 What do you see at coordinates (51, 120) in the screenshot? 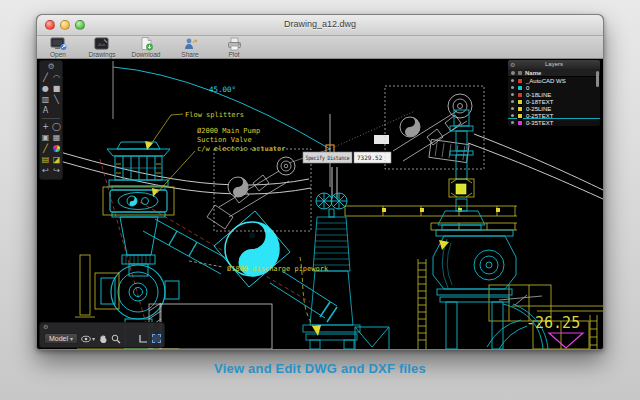
I see `tools-panel: ⚙ ╱ ◠ ● ■ ▥ ╲ A + ◯ ▣ ▦ ╱ ▤ ◪ ↩` at bounding box center [51, 120].